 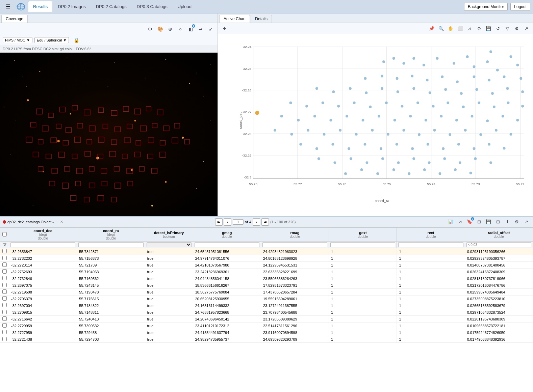 I want to click on table-row: -32.272995955.7390532true23.411012101723…, so click(x=267, y=326).